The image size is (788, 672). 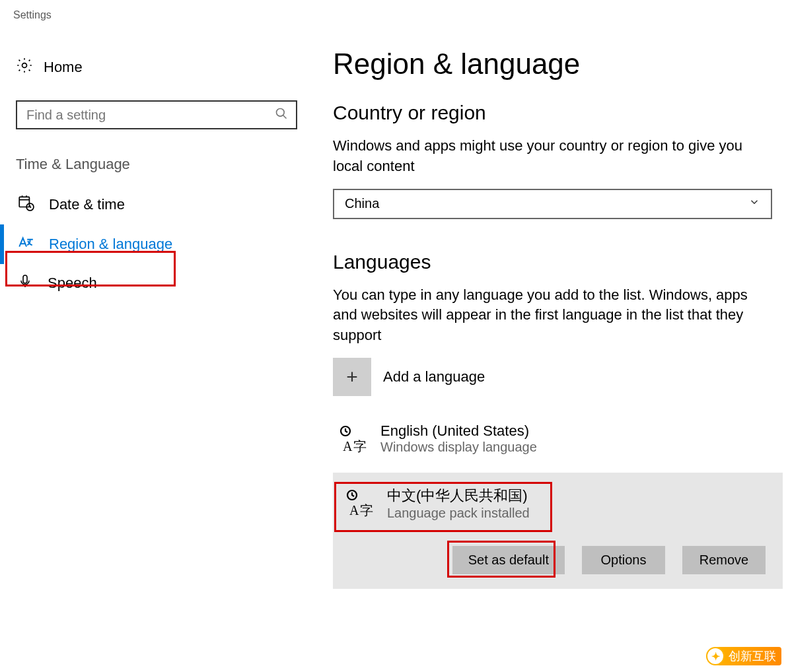 I want to click on country-description: Windows and apps might use your country …, so click(x=551, y=156).